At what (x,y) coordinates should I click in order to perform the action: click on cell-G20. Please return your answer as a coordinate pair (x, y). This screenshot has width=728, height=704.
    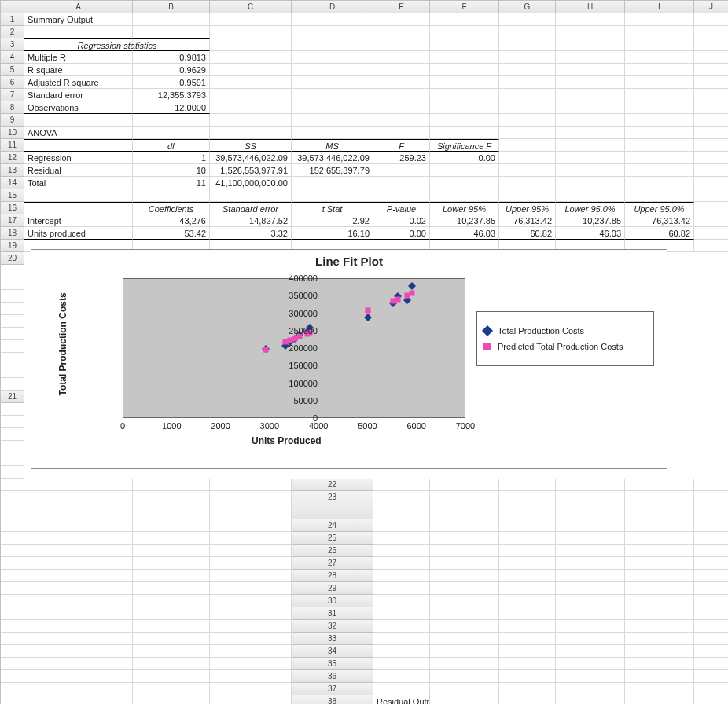
    Looking at the image, I should click on (13, 346).